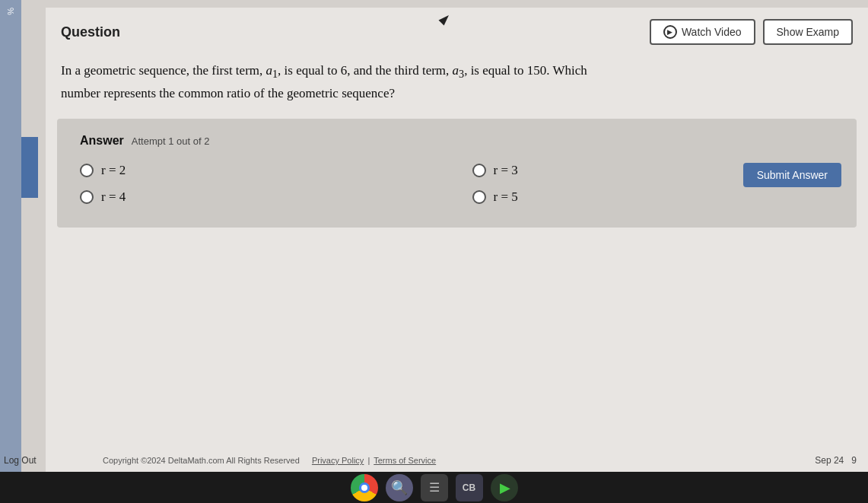 This screenshot has width=868, height=503. Describe the element at coordinates (506, 170) in the screenshot. I see `option-r3-label: r = 3` at that location.